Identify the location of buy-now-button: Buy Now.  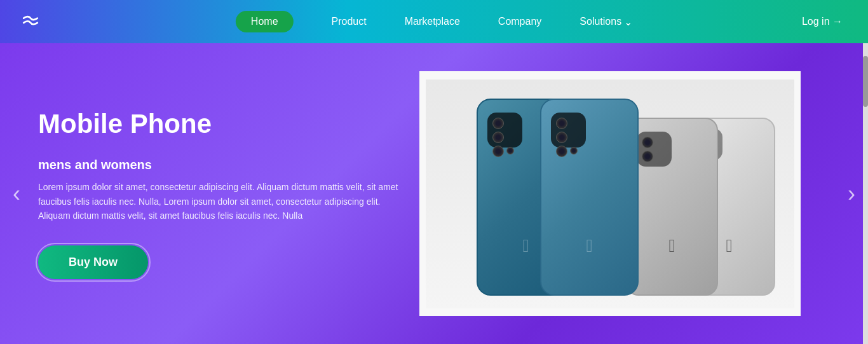
(93, 262).